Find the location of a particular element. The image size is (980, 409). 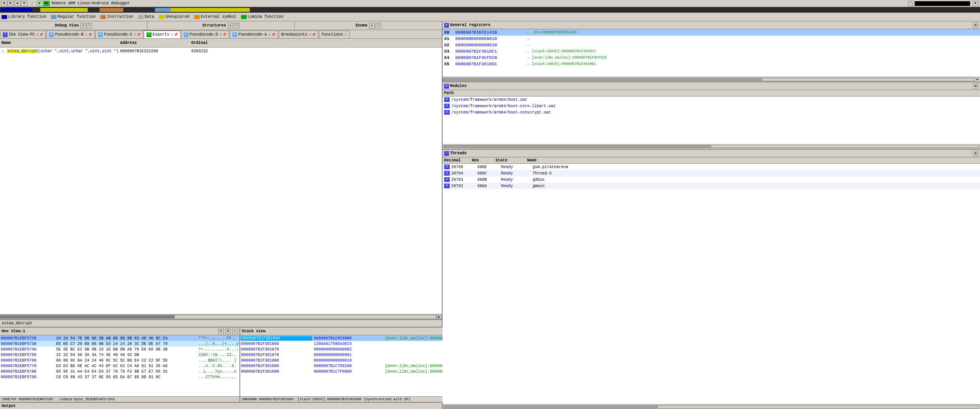

toolbar-search-icon: 🔍 is located at coordinates (911, 4).